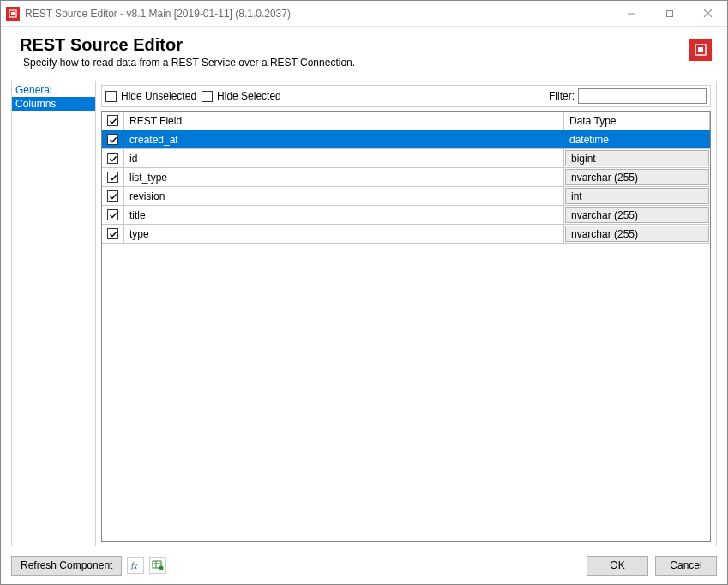 This screenshot has width=728, height=585. I want to click on cancel-button: Cancel, so click(686, 566).